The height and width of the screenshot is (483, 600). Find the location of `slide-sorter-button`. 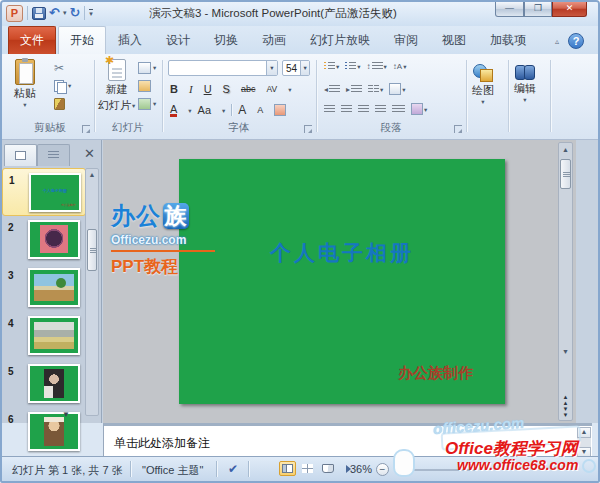

slide-sorter-button is located at coordinates (308, 468).